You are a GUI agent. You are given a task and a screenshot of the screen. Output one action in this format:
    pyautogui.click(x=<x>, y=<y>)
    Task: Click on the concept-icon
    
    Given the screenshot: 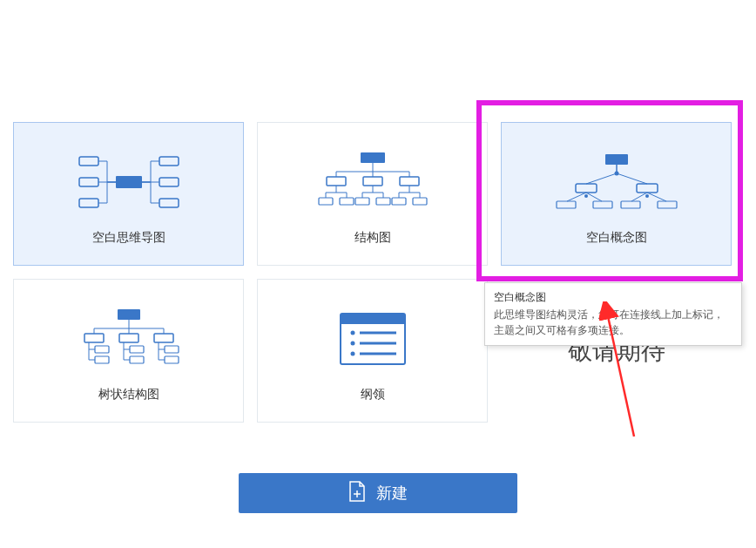 What is the action you would take?
    pyautogui.click(x=617, y=182)
    